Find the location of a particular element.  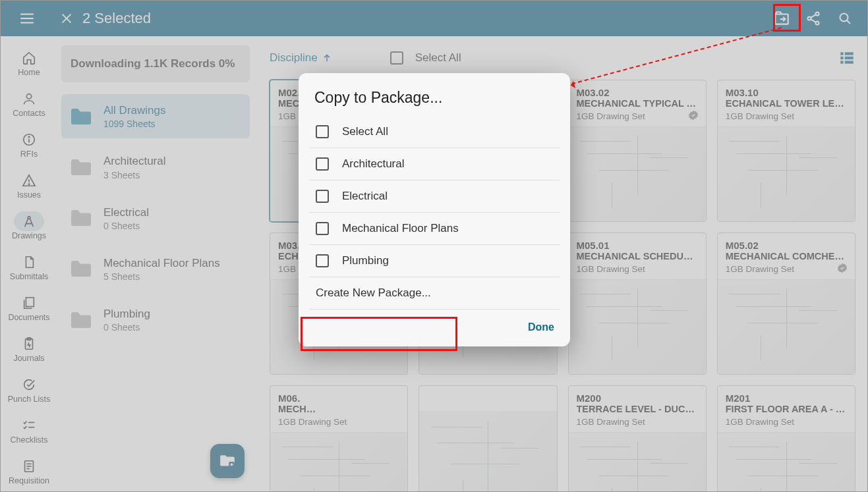

nav-drawings: Drawings is located at coordinates (29, 227).